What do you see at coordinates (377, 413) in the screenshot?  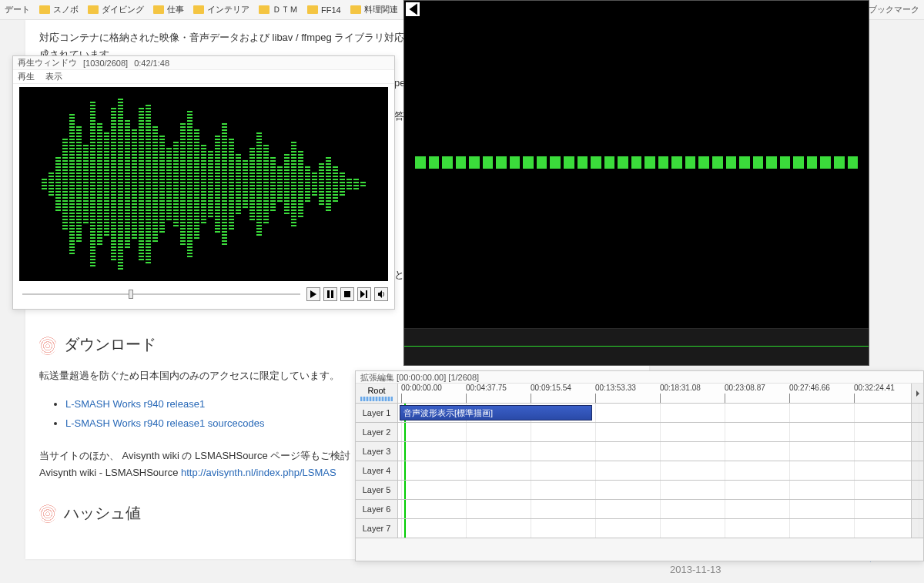 I see `layer-label: Layer 1` at bounding box center [377, 413].